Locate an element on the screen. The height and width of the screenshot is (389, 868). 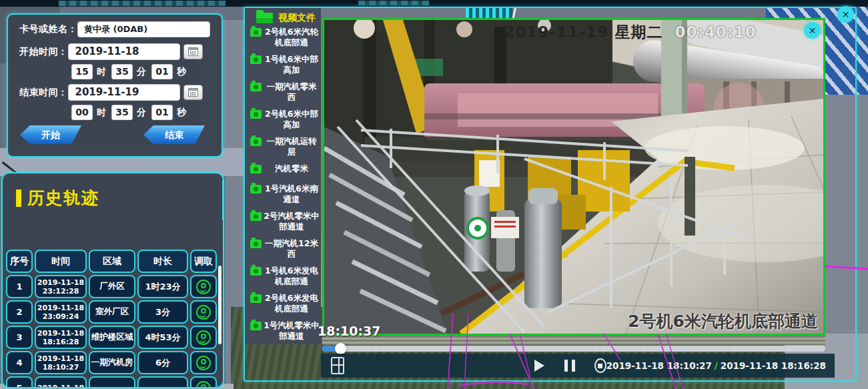
row-area: 一期汽机房 is located at coordinates (112, 363).